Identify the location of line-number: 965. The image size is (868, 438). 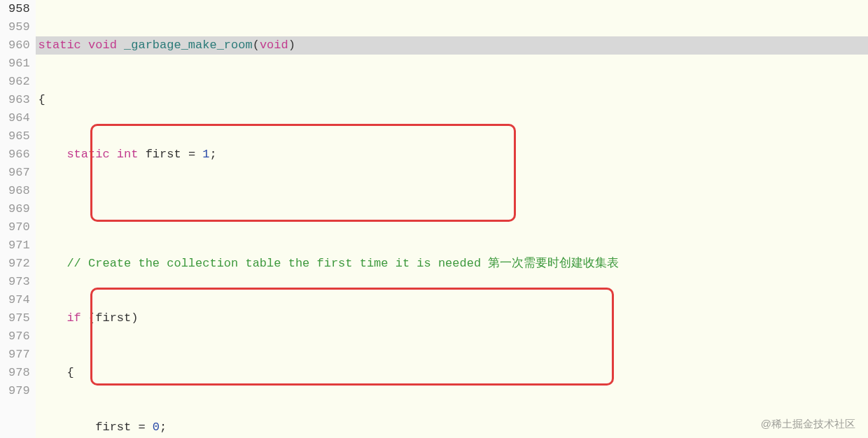
(20, 136).